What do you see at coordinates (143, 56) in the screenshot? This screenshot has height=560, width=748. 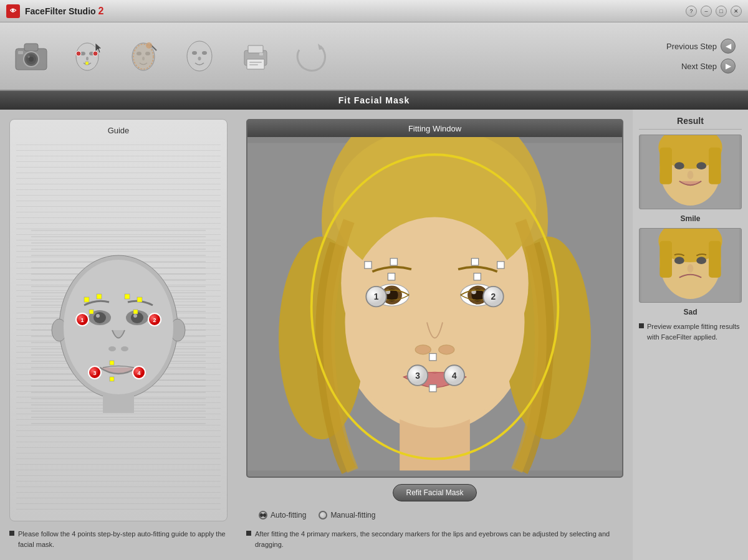 I see `face-mask-icon` at bounding box center [143, 56].